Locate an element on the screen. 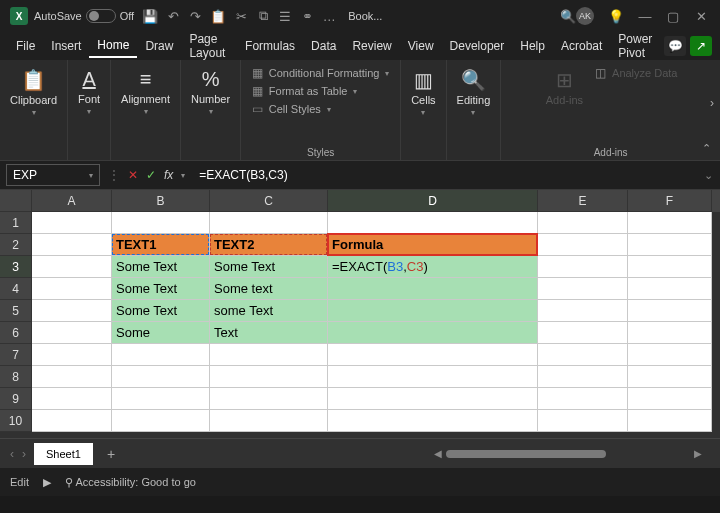 The width and height of the screenshot is (720, 513). cell-b2: TEXT1 is located at coordinates (161, 245).